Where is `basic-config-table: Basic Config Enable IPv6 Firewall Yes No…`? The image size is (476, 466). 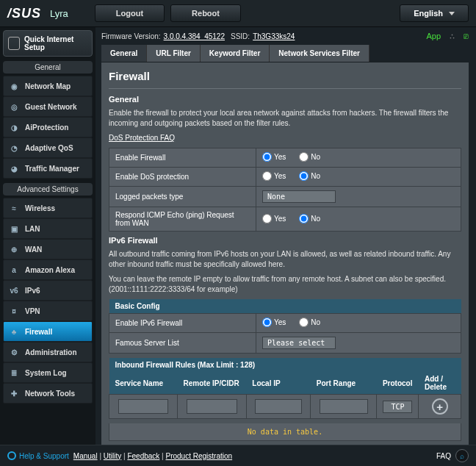 basic-config-table: Basic Config Enable IPv6 Firewall Yes No… is located at coordinates (285, 326).